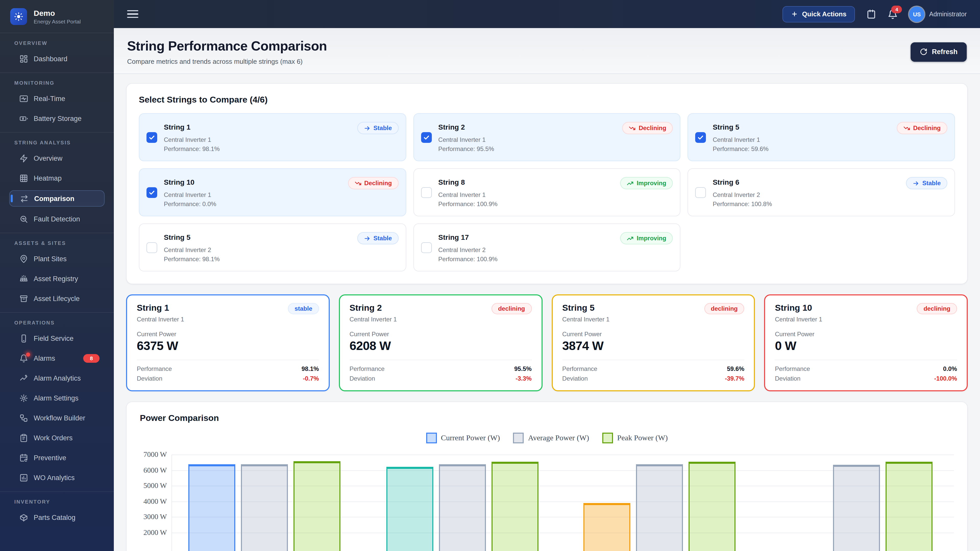 The image size is (980, 551). Describe the element at coordinates (57, 158) in the screenshot. I see `sidebar-item-overview: Overview` at that location.